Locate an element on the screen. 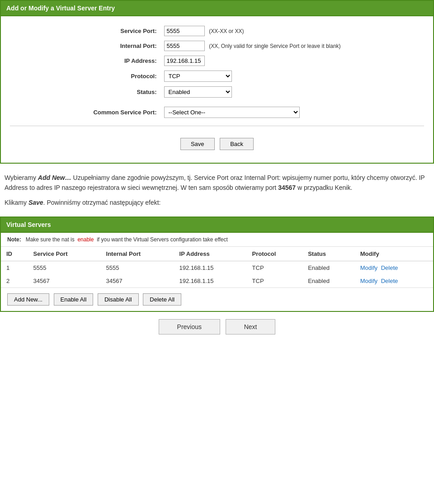 Image resolution: width=434 pixels, height=504 pixels. ip-address-input is located at coordinates (184, 61).